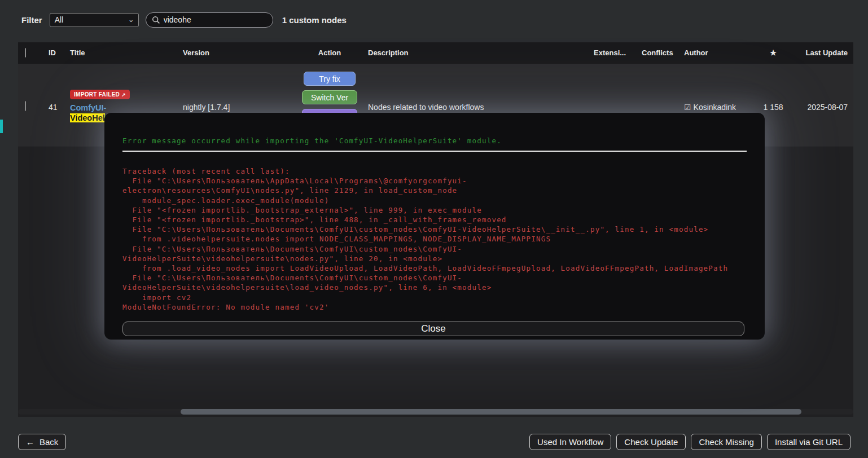 The image size is (868, 458). What do you see at coordinates (88, 108) in the screenshot?
I see `title-prefix: ComfyUI-` at bounding box center [88, 108].